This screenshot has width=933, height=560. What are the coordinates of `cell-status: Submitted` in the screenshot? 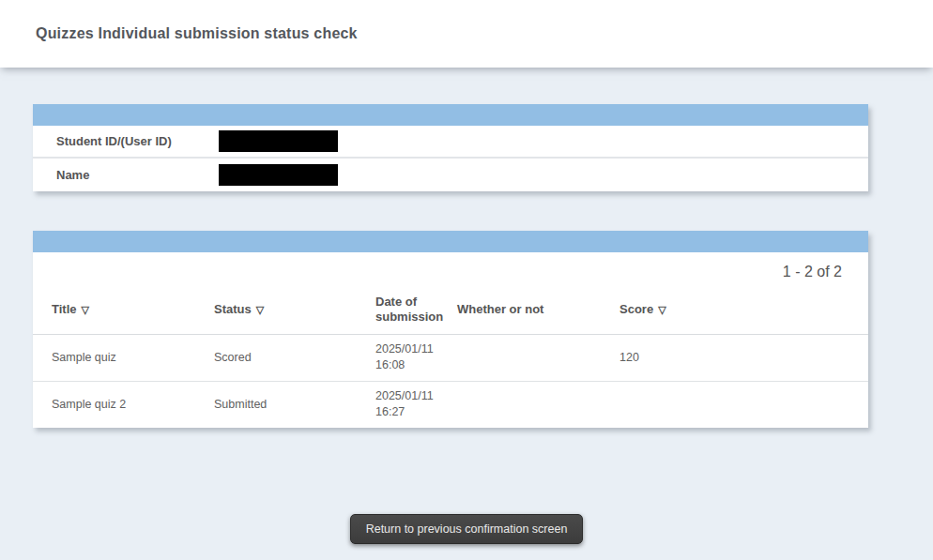 It's located at (276, 404).